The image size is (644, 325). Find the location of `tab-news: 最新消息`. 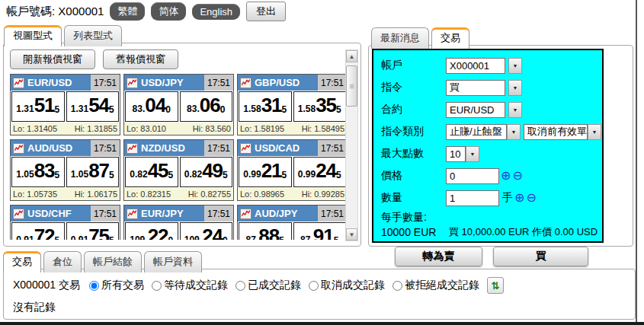

tab-news: 最新消息 is located at coordinates (400, 38).